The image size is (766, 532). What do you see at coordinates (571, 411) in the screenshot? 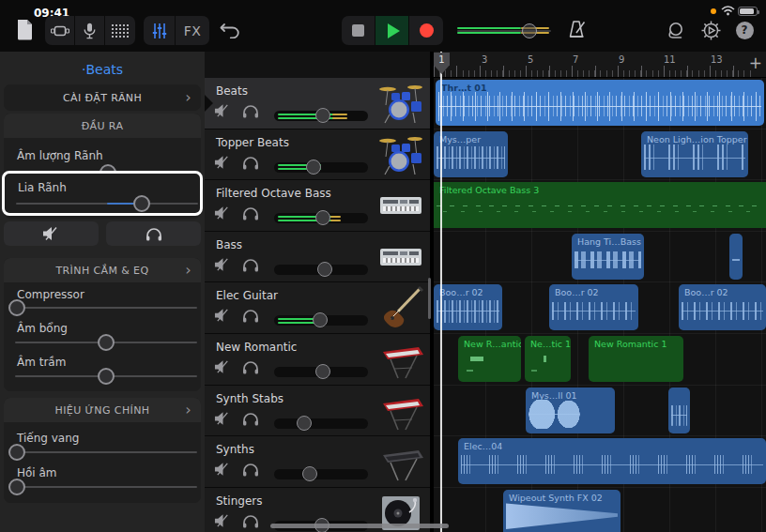
I see `region-synth-stabs-1: Mys…ll 01` at bounding box center [571, 411].